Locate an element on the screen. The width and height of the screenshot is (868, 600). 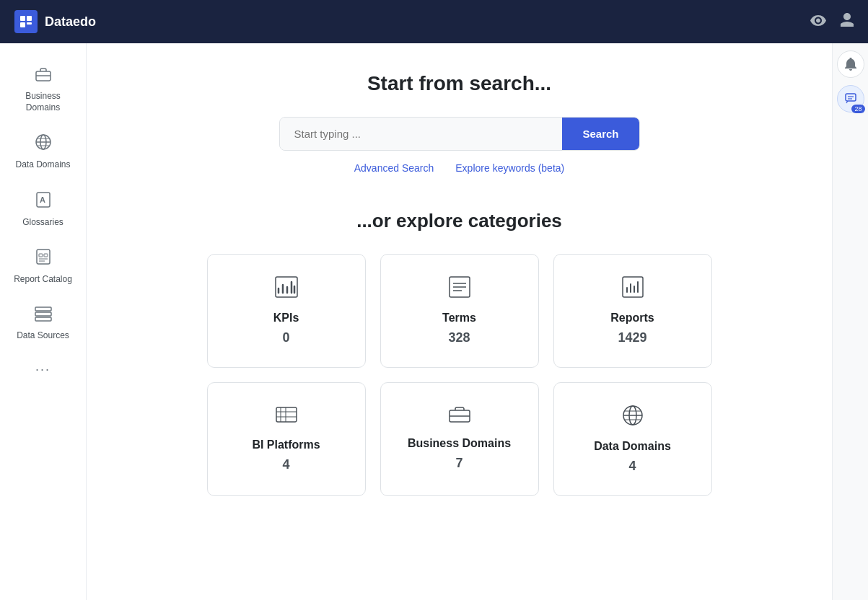
briefcase-icon is located at coordinates (43, 76).